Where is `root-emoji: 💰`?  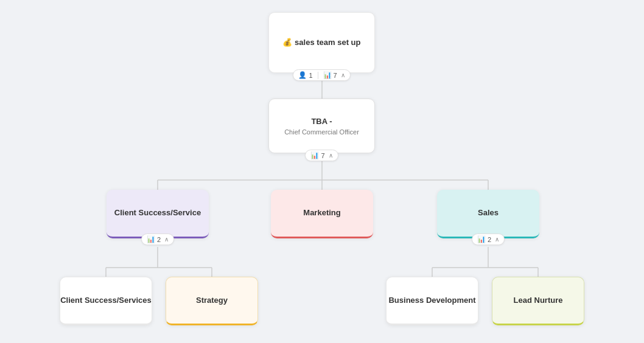
root-emoji: 💰 is located at coordinates (287, 43).